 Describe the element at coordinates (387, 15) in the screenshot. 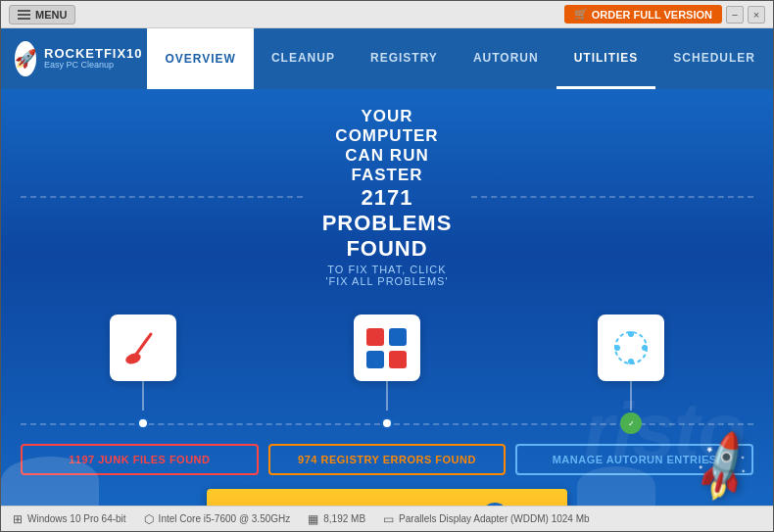

I see `titlebar: MENU 🛒 ORDER FULL VERSION − ×` at that location.